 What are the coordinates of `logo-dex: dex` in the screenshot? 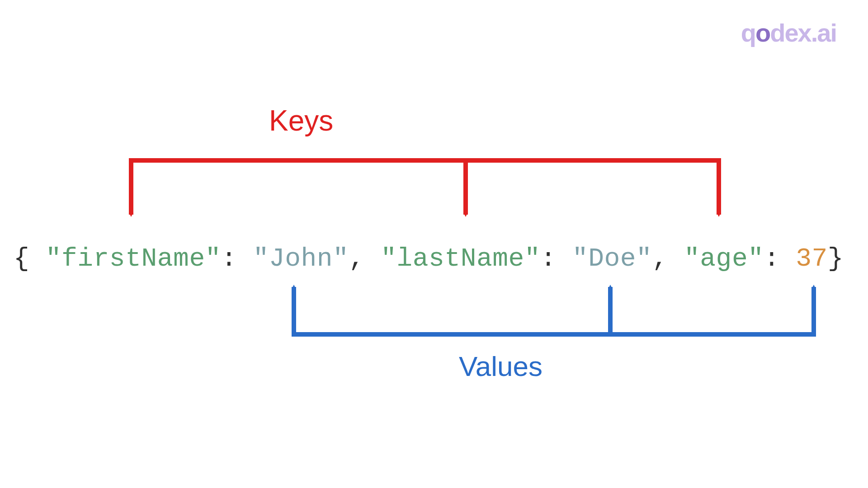 It's located at (790, 33).